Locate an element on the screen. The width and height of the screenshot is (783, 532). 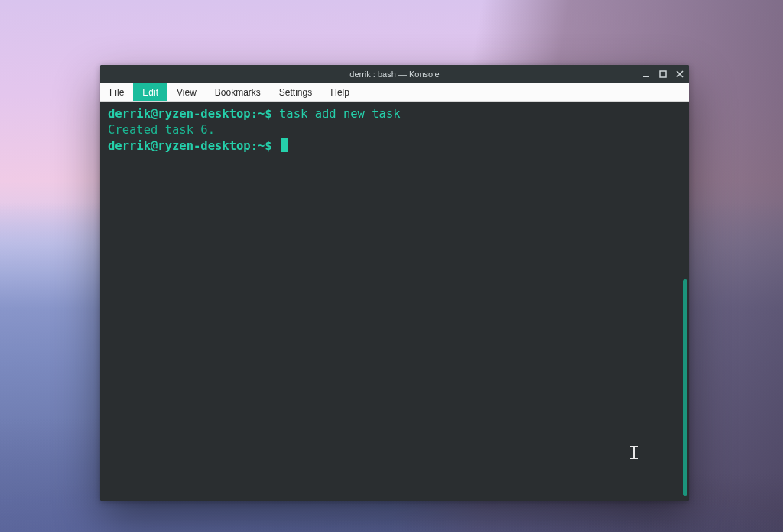
window-controls is located at coordinates (663, 74).